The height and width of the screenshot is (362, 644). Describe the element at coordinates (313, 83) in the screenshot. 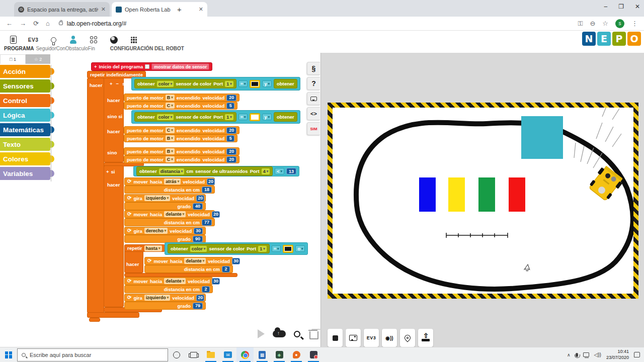

I see `help-tab: ?` at that location.